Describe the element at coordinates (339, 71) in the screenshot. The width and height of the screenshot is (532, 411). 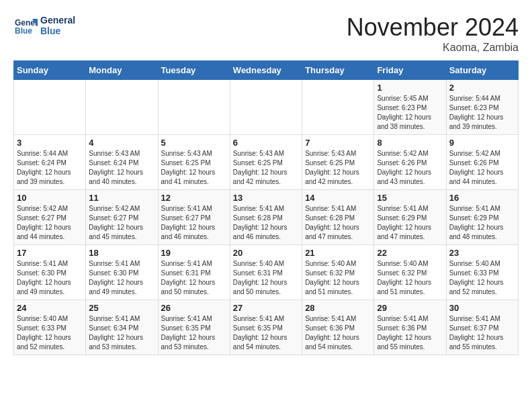
I see `weekday-header: Thursday` at that location.